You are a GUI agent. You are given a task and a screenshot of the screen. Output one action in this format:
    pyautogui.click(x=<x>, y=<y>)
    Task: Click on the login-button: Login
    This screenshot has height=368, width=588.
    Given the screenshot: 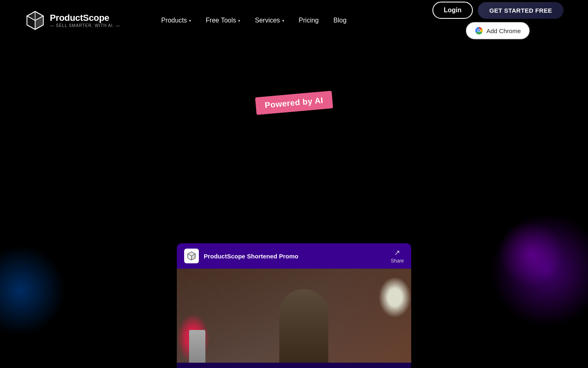 What is the action you would take?
    pyautogui.click(x=453, y=10)
    